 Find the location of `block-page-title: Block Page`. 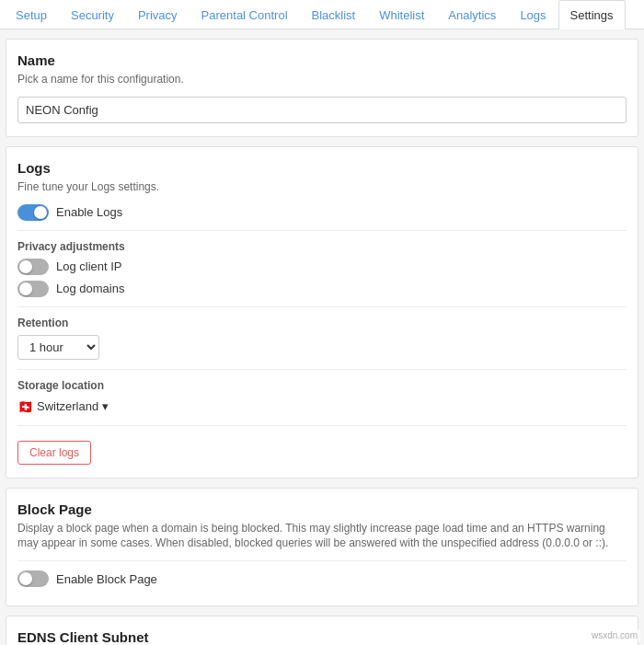

block-page-title: Block Page is located at coordinates (322, 510).